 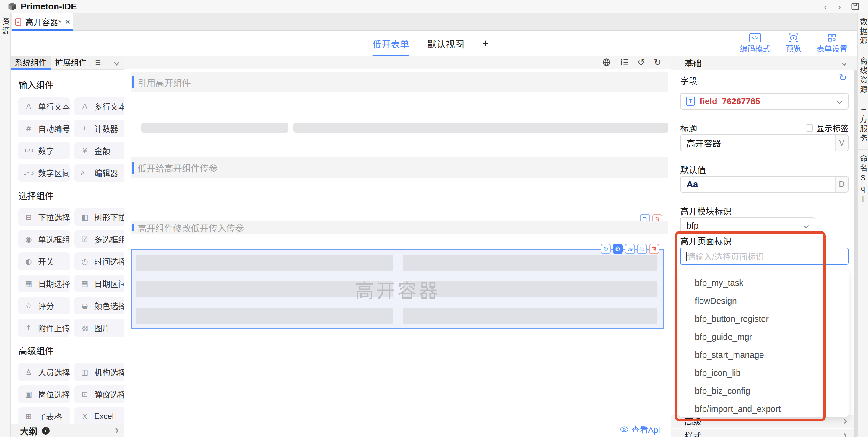 What do you see at coordinates (794, 44) in the screenshot?
I see `preview-button: 预览` at bounding box center [794, 44].